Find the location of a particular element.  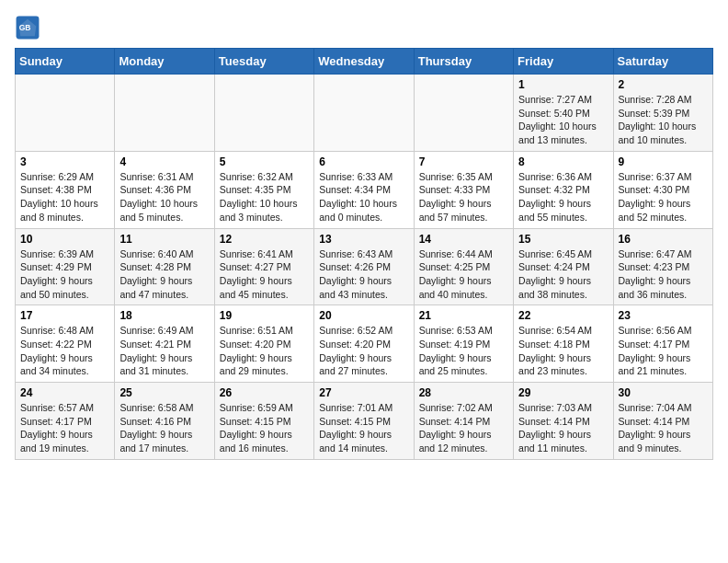

day-cell: 19Sunrise: 6:51 AMSunset: 4:20 PMDayligh… is located at coordinates (264, 344).